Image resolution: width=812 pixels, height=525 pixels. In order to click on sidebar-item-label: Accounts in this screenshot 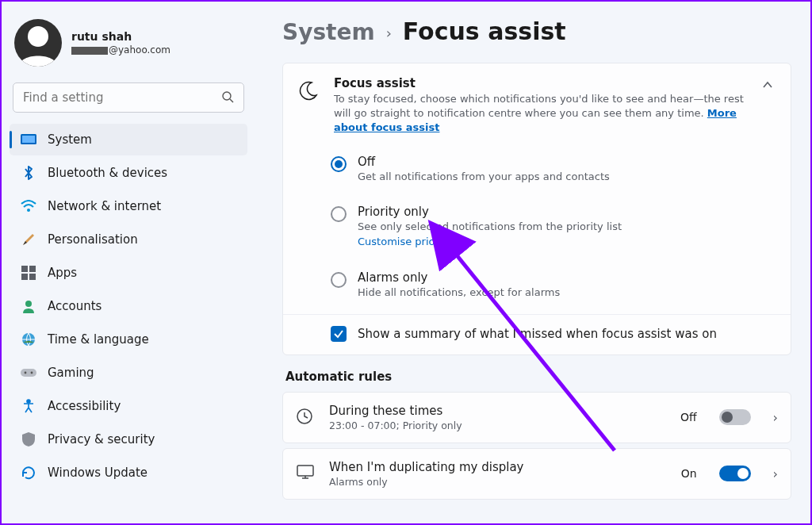, I will do `click(75, 306)`.